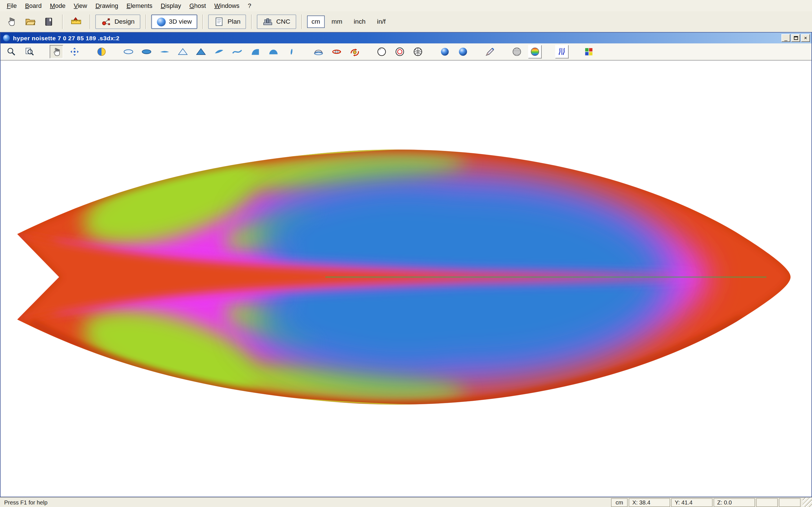 This screenshot has width=812, height=507. I want to click on menu-display: Display, so click(171, 6).